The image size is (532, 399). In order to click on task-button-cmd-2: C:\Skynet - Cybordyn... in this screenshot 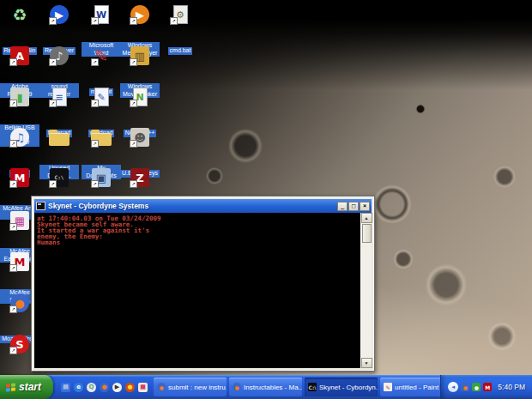, I will do `click(342, 387)`.